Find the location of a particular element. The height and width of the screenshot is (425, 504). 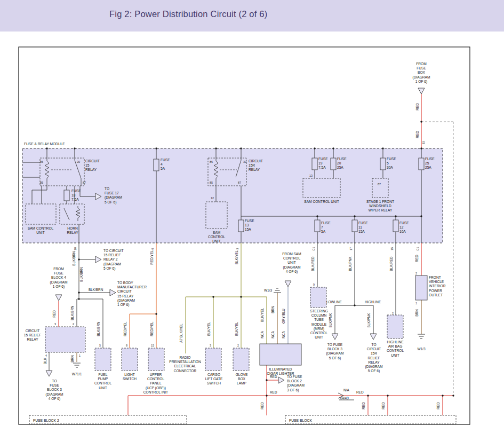

sam-control-right-label: SAM CONTROL UNIT is located at coordinates (322, 202).